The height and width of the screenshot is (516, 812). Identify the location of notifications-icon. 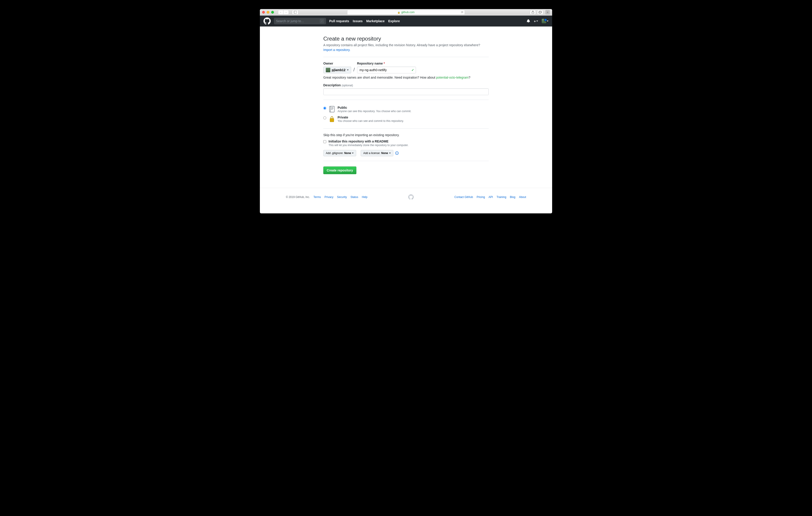
(528, 21).